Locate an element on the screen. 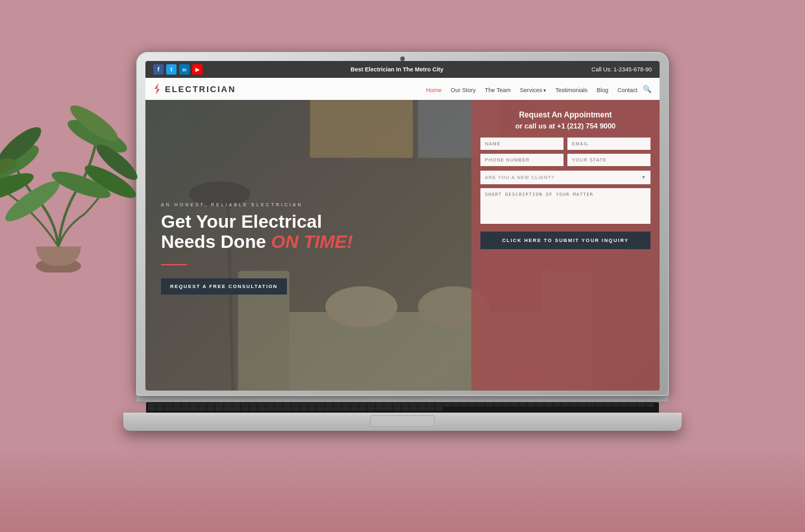 Image resolution: width=805 pixels, height=532 pixels. tagline: Best Electrician In The Metro City is located at coordinates (397, 69).